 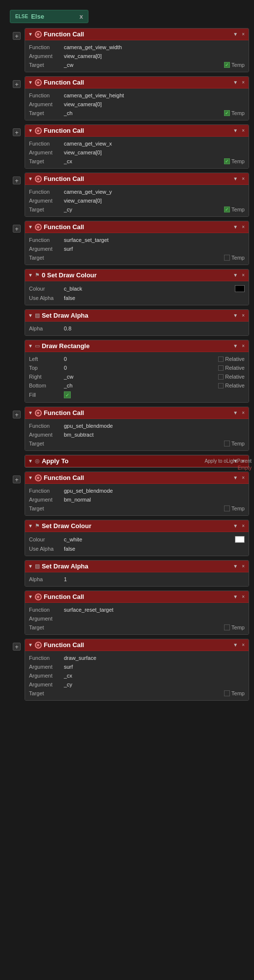 I want to click on close-btn-fc6: ×, so click(x=243, y=413).